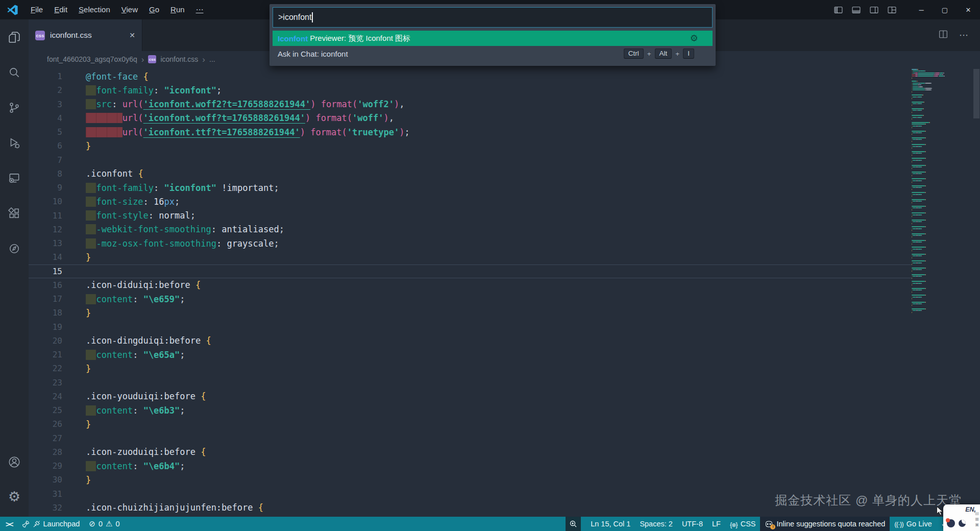 The image size is (980, 531). What do you see at coordinates (913, 524) in the screenshot?
I see `go-live-button: ((·)) Go Live` at bounding box center [913, 524].